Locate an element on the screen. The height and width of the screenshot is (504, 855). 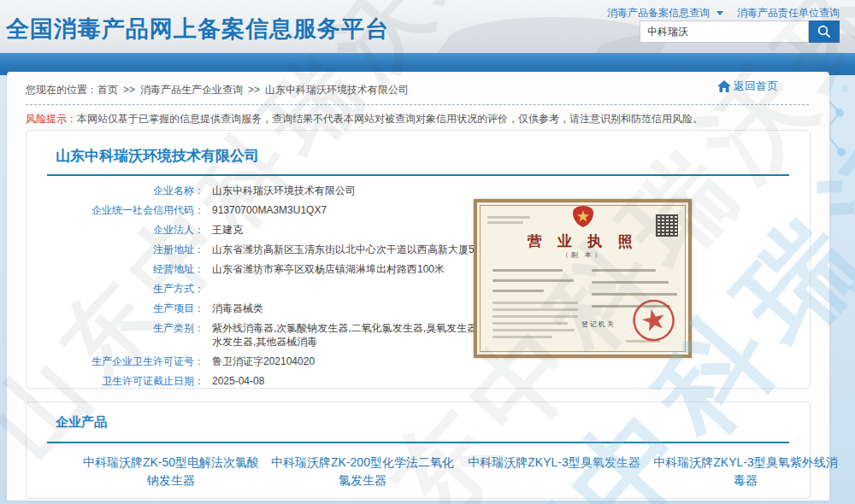
field-label: 生产项目： is located at coordinates (115, 308).